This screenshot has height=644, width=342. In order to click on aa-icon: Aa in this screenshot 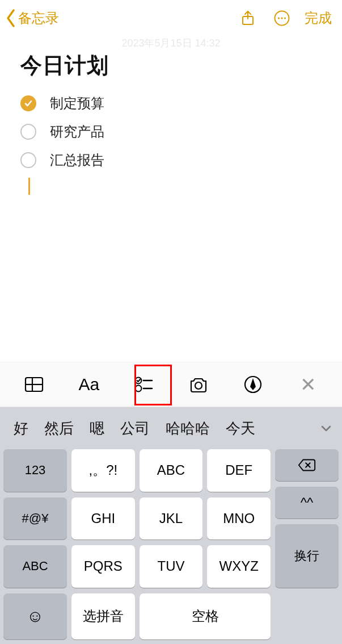, I will do `click(88, 384)`.